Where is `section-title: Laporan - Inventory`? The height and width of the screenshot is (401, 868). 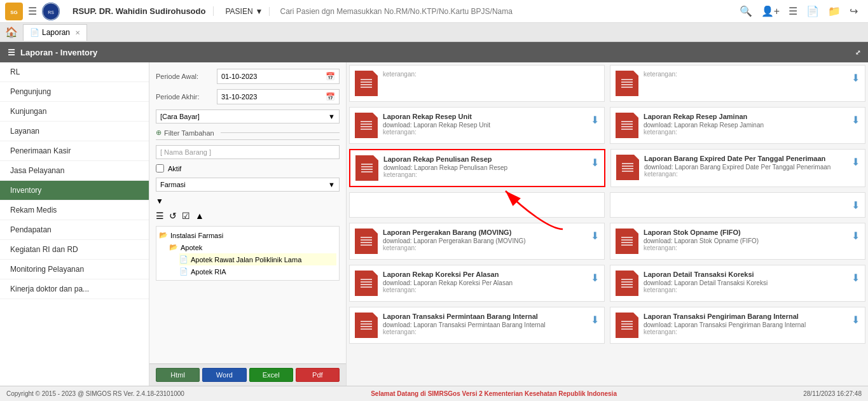
section-title: Laporan - Inventory is located at coordinates (59, 52).